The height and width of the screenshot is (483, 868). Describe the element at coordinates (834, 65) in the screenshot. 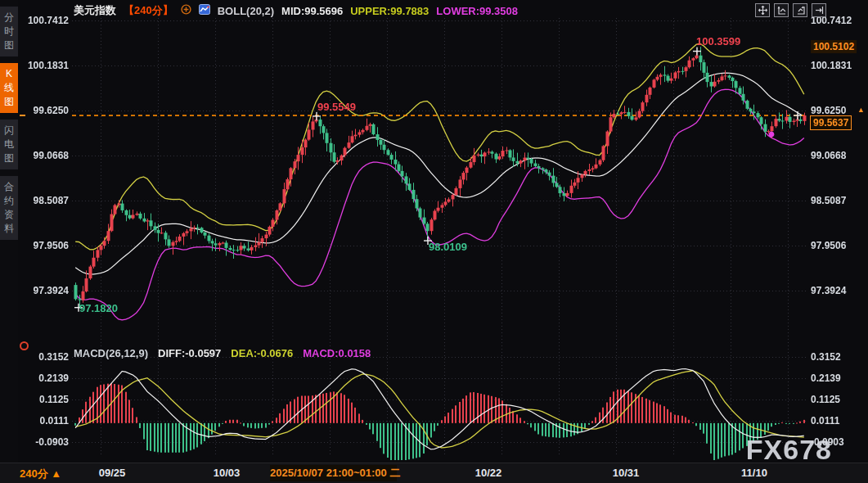

I see `price-axis-right-label: 100.1831` at that location.